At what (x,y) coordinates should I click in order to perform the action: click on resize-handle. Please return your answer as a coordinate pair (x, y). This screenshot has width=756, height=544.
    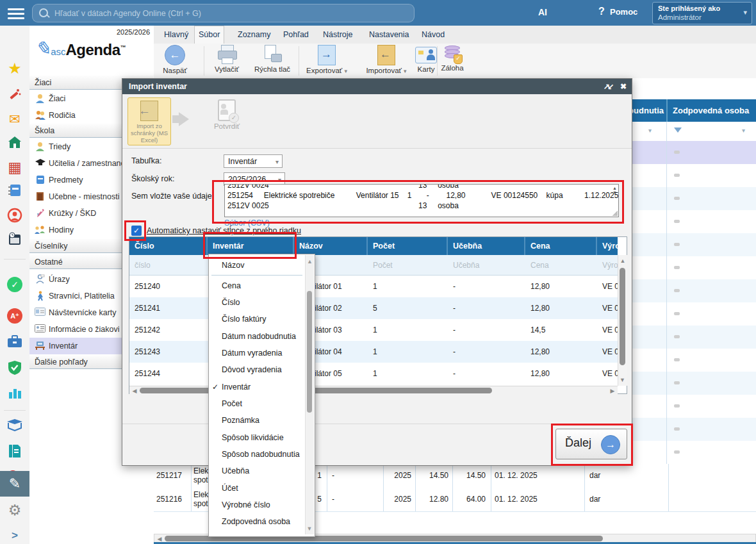
    Looking at the image, I should click on (615, 213).